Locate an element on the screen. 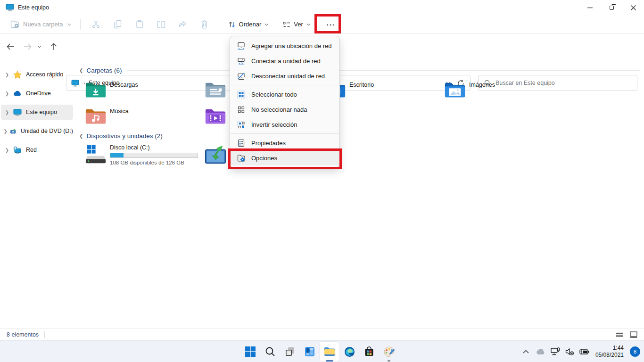  taskbar-clock: 1:44 05/08/2021 is located at coordinates (610, 352).